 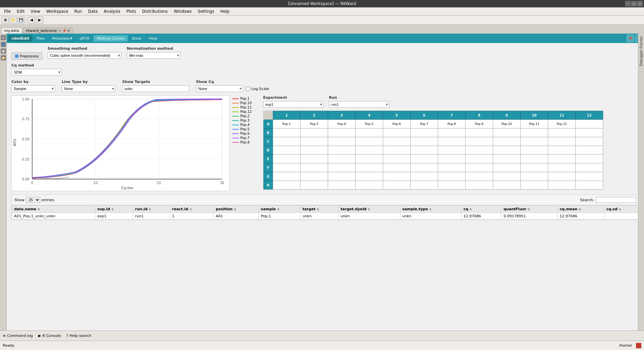 I want to click on entries-select: 25 10 50, so click(x=33, y=200).